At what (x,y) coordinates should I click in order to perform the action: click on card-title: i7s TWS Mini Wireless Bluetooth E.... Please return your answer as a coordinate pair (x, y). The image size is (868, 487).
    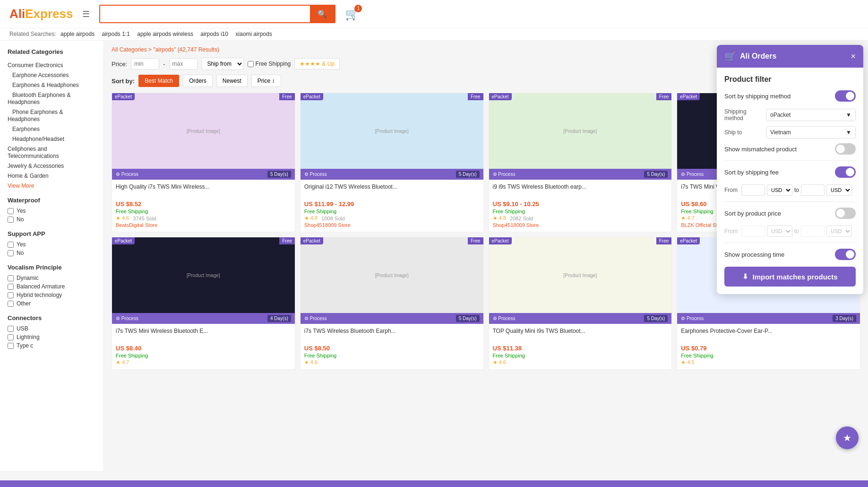
    Looking at the image, I should click on (203, 335).